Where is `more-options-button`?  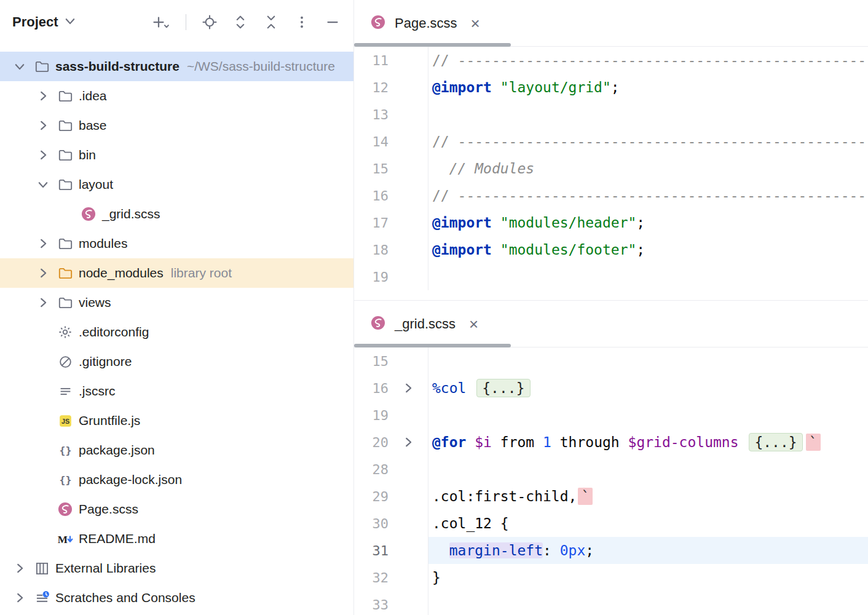
more-options-button is located at coordinates (302, 22).